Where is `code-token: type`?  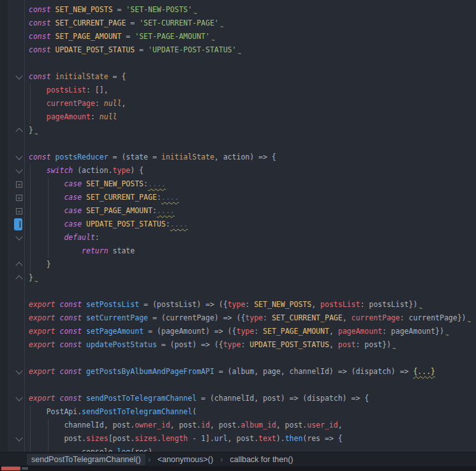 code-token: type is located at coordinates (237, 304).